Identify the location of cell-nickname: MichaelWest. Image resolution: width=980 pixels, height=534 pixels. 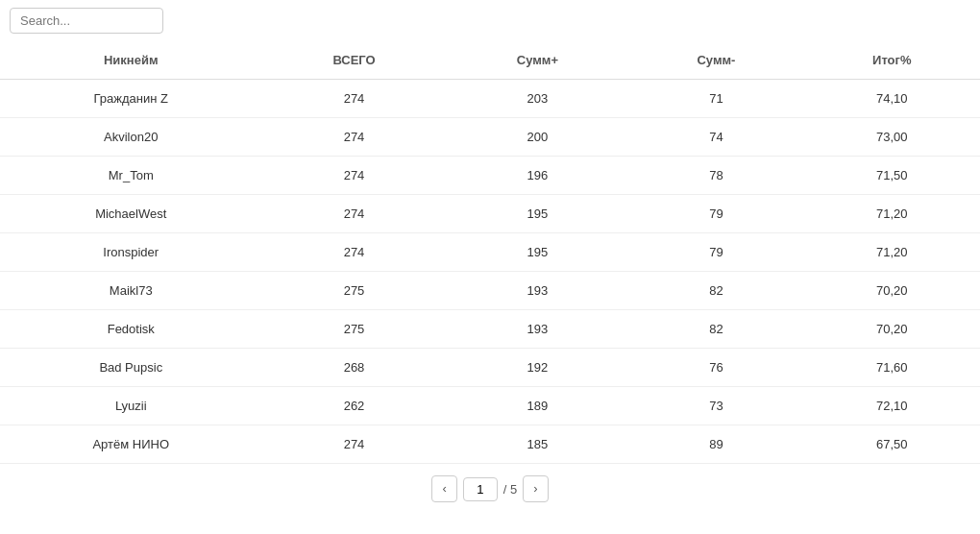
(131, 214).